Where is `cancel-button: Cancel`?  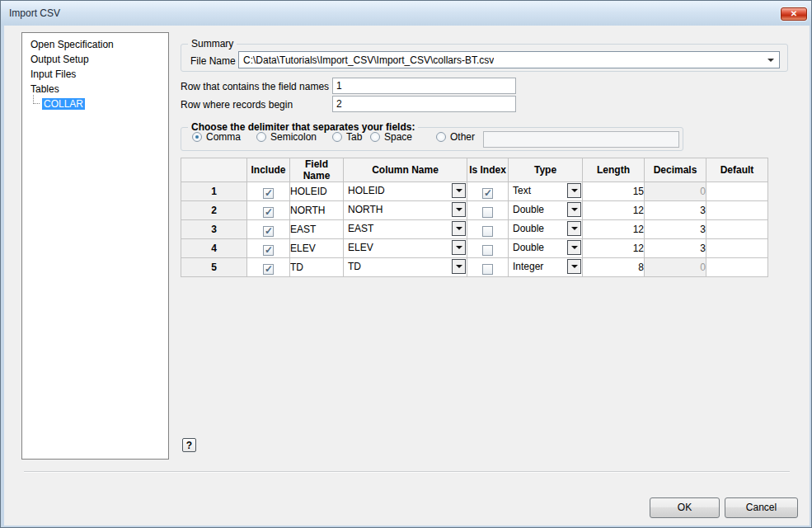
cancel-button: Cancel is located at coordinates (762, 508).